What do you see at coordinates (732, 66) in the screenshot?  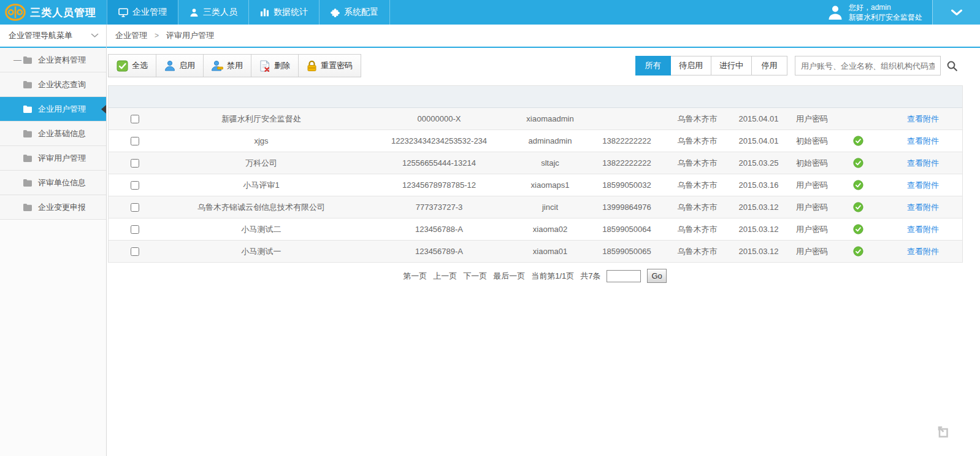 I see `filter-tab: 进行中` at bounding box center [732, 66].